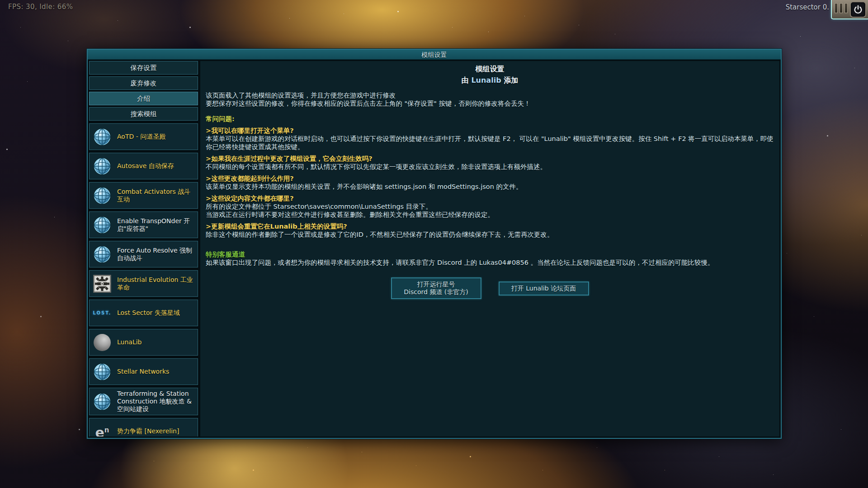 The width and height of the screenshot is (868, 488). I want to click on open-forum-button: 打开 Lunalib 论坛页面, so click(544, 288).